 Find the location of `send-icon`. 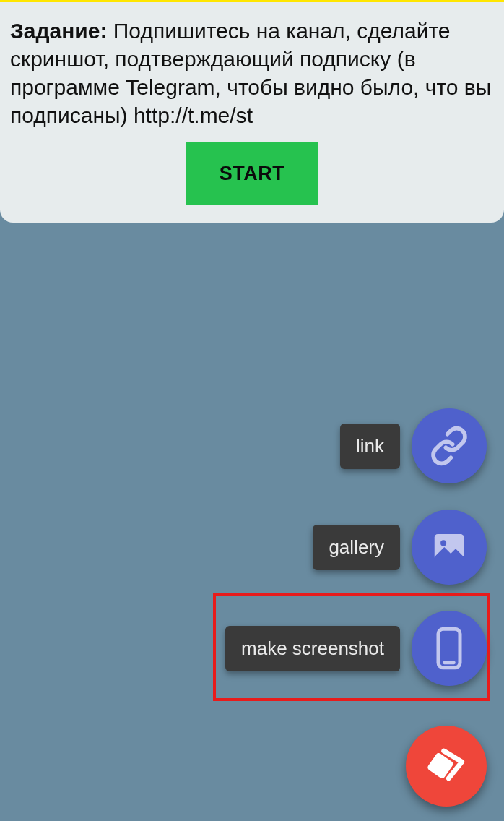

send-icon is located at coordinates (446, 766).